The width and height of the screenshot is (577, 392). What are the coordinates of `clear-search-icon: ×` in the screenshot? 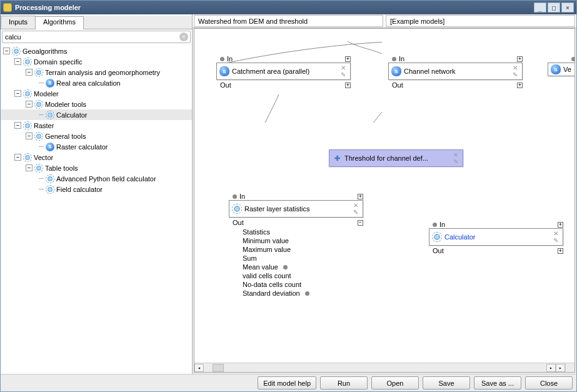 It's located at (184, 37).